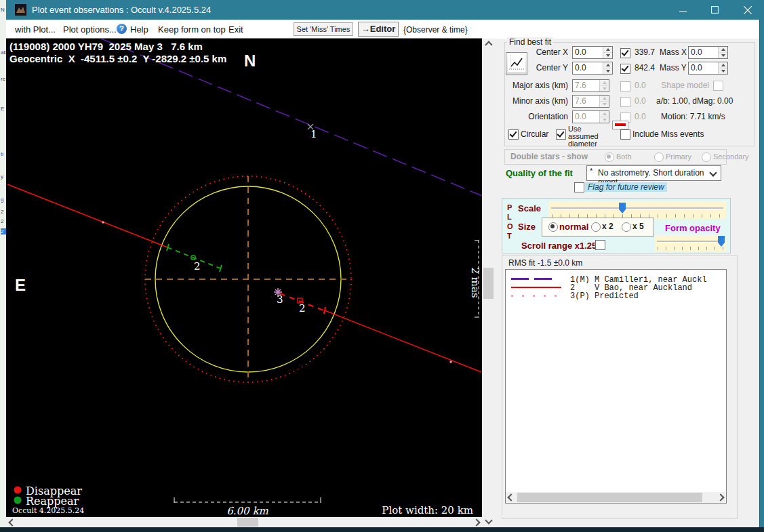 Image resolution: width=764 pixels, height=532 pixels. I want to click on major-axis-label: Major axis (km), so click(539, 85).